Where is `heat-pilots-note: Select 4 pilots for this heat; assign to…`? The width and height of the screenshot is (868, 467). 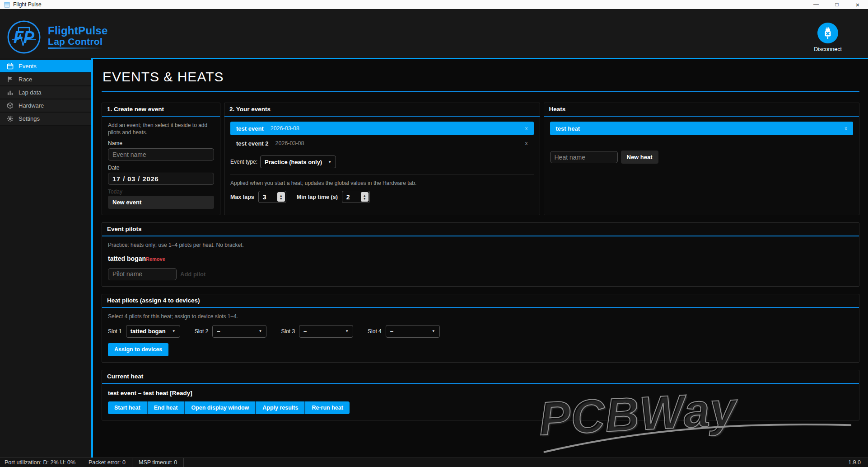 heat-pilots-note: Select 4 pilots for this heat; assign to… is located at coordinates (481, 316).